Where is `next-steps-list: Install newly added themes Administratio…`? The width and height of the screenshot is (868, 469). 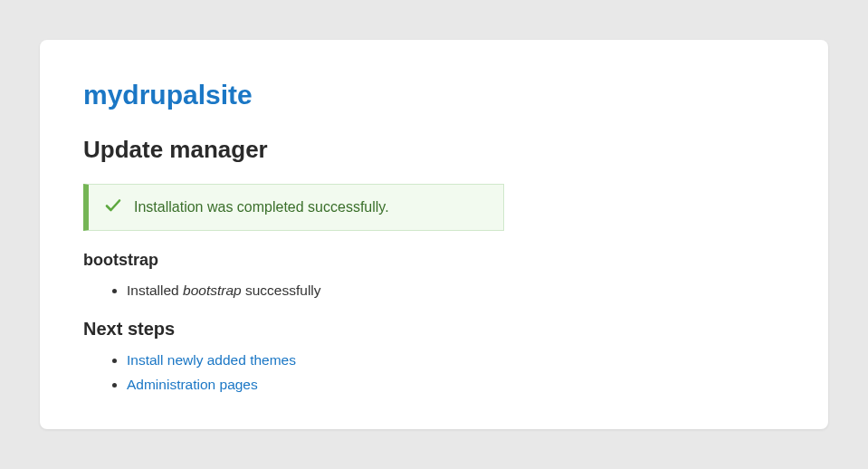 next-steps-list: Install newly added themes Administratio… is located at coordinates (434, 373).